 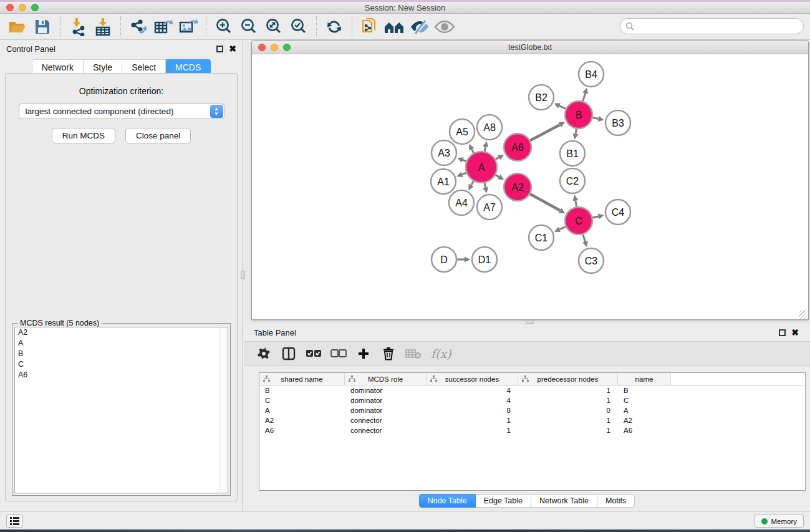 I want to click on node-A: A, so click(x=481, y=167).